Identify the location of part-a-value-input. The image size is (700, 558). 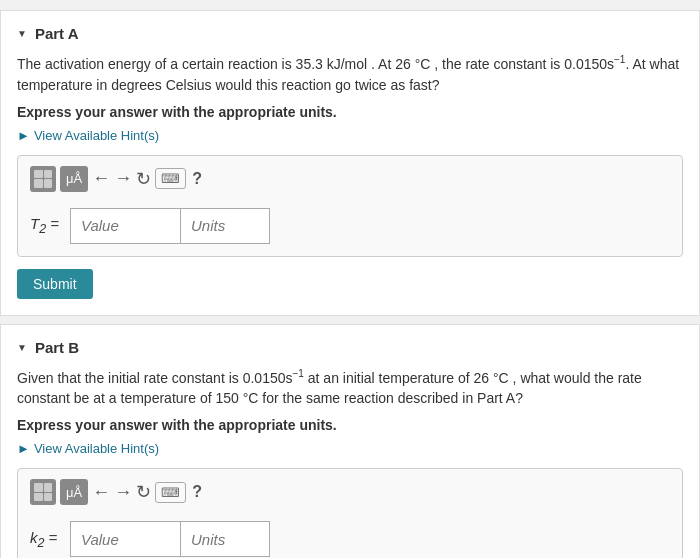
(125, 226).